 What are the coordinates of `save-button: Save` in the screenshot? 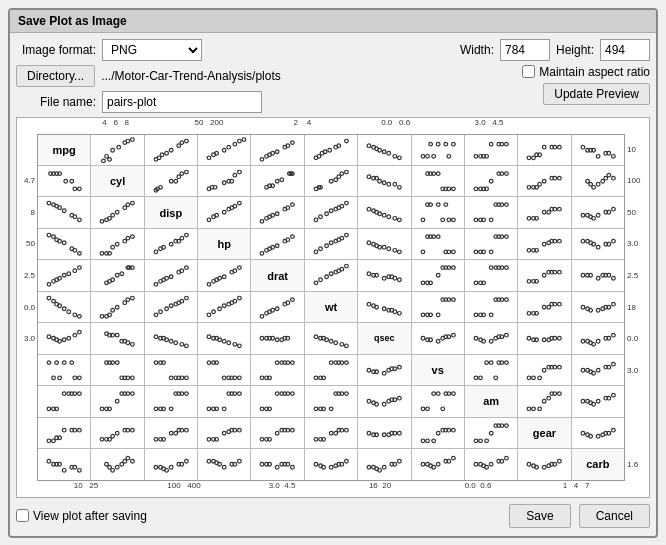 It's located at (540, 516).